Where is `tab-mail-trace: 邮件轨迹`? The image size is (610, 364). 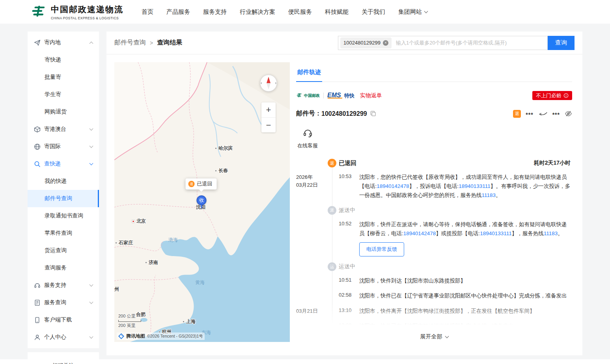
tab-mail-trace: 邮件轨迹 is located at coordinates (309, 75).